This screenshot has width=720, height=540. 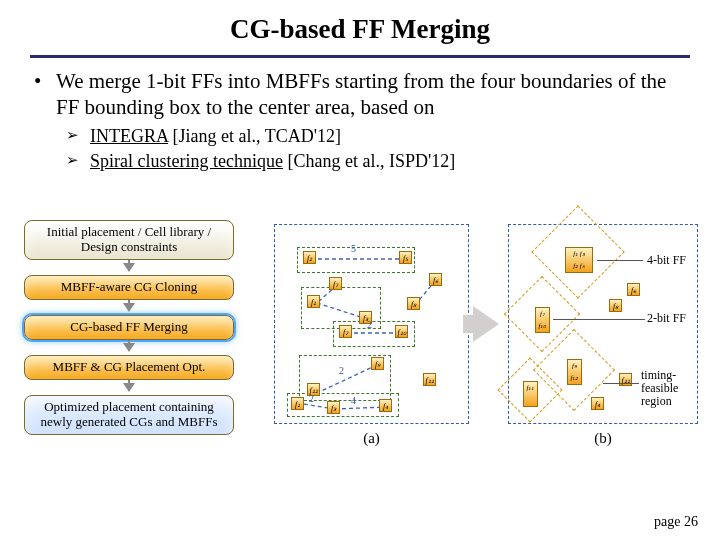 What do you see at coordinates (129, 240) in the screenshot?
I see `flow-step-1: Initial placement / Cell library / Desig…` at bounding box center [129, 240].